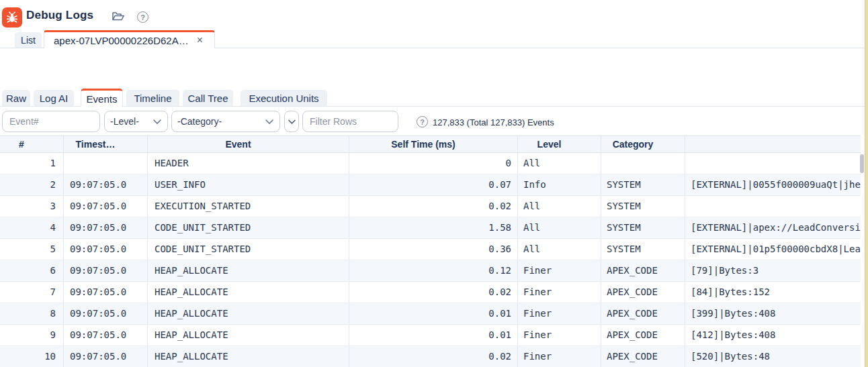  I want to click on vertical-scrollbar, so click(862, 260).